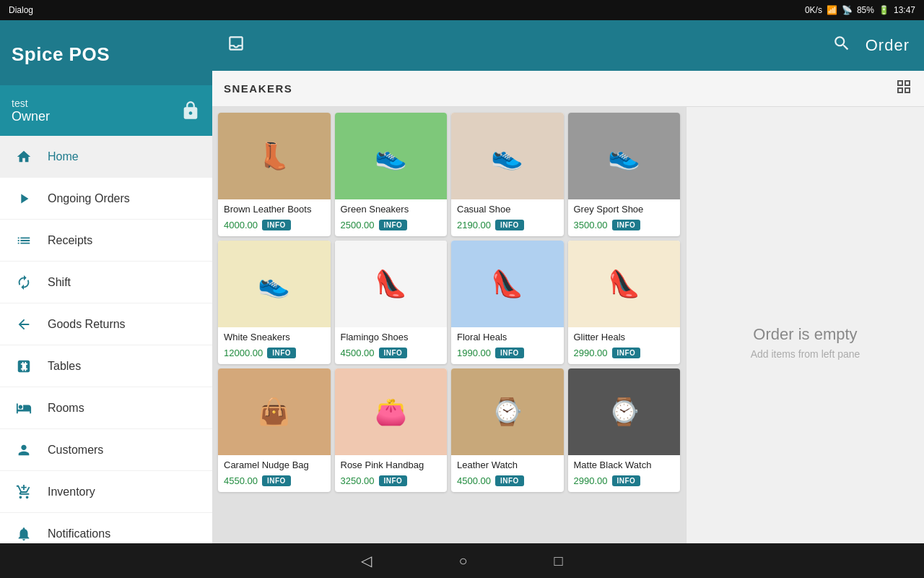  Describe the element at coordinates (89, 199) in the screenshot. I see `sidebar-item-label-ongoing-orders: Ongoing Orders` at that location.